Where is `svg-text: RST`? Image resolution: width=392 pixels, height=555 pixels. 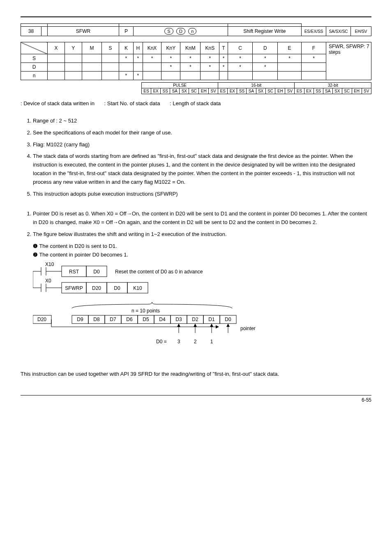 svg-text: RST is located at coordinates (74, 272).